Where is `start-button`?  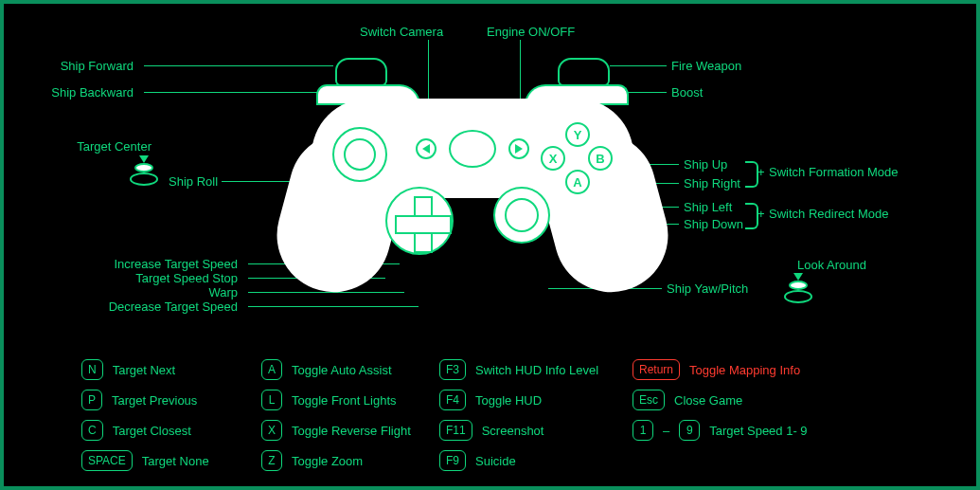 start-button is located at coordinates (519, 149).